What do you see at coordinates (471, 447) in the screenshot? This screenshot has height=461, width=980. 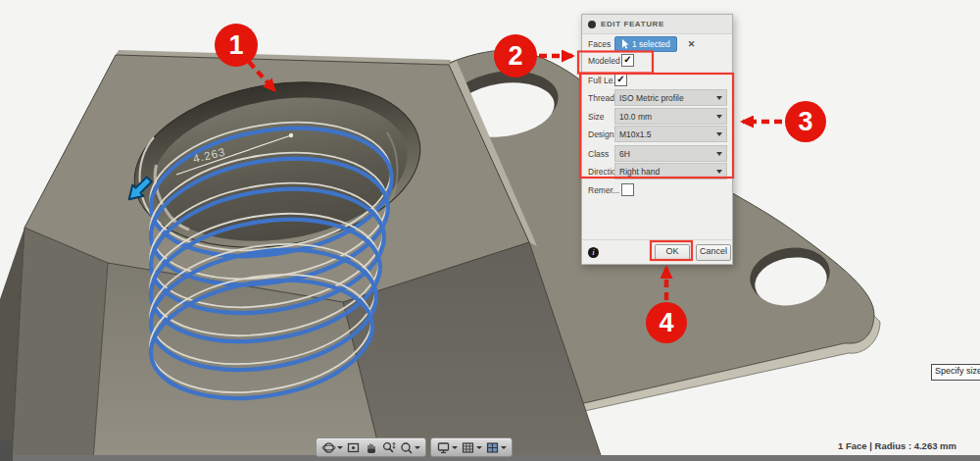 I see `grid-layout-button` at bounding box center [471, 447].